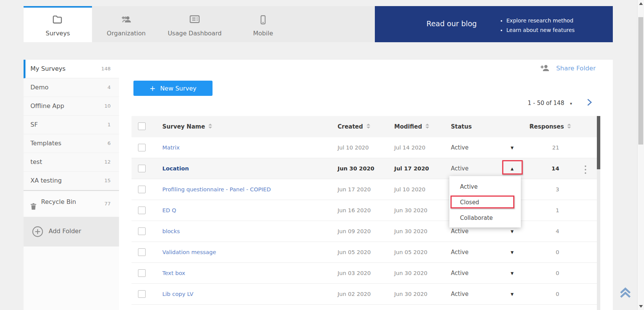  Describe the element at coordinates (71, 232) in the screenshot. I see `add-folder-button: Add Folder` at that location.